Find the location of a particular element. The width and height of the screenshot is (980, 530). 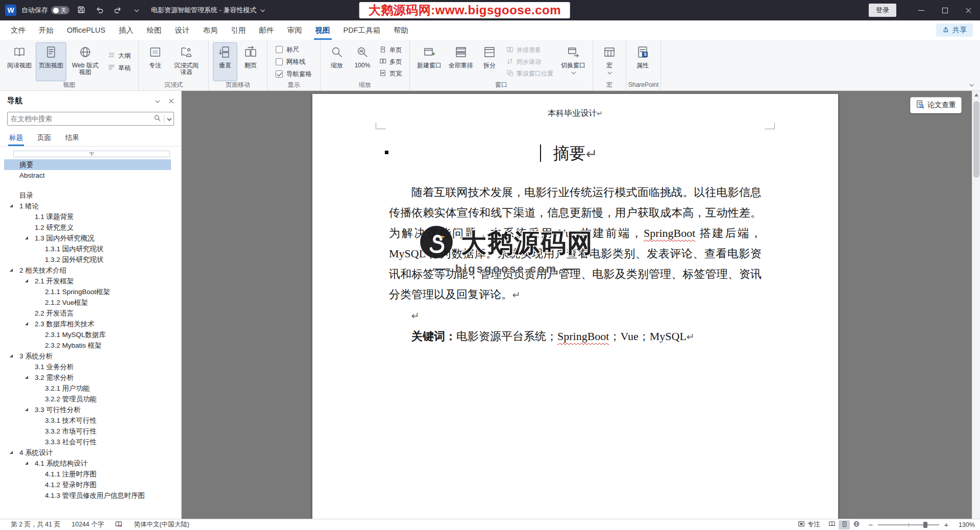

login-button: 登录 is located at coordinates (883, 10).